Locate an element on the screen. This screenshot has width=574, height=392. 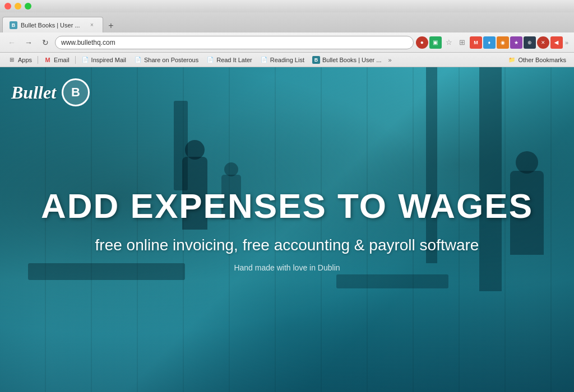
main-headline: ADD EXPENSES TO WAGES is located at coordinates (287, 206).